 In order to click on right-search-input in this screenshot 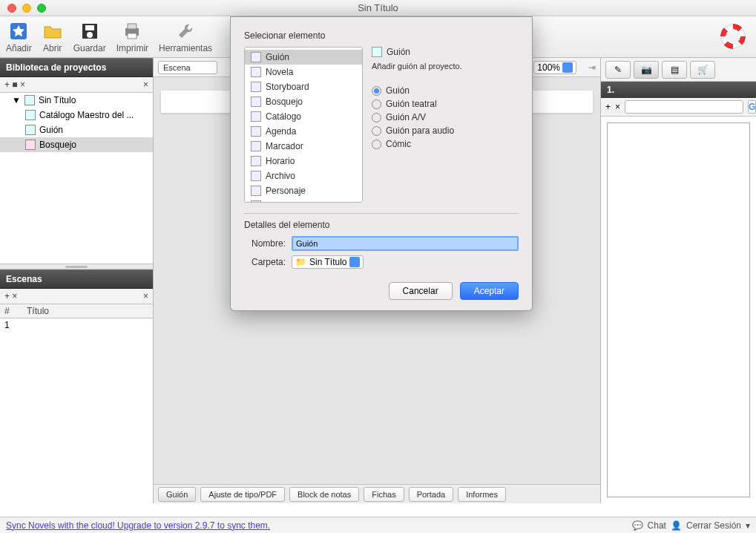, I will do `click(684, 107)`.